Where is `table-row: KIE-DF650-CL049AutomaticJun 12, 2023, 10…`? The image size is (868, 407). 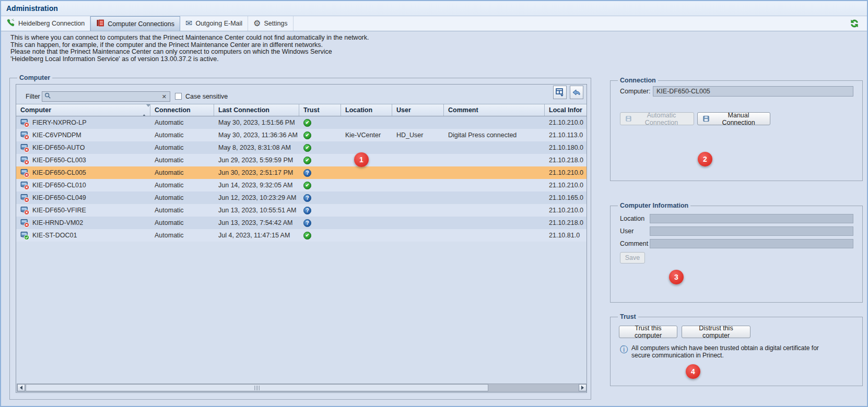 table-row: KIE-DF650-CL049AutomaticJun 12, 2023, 10… is located at coordinates (302, 198).